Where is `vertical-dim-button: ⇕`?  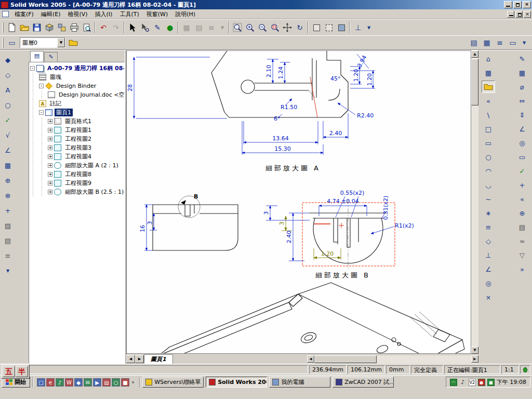
vertical-dim-button: ⇕ is located at coordinates (522, 115).